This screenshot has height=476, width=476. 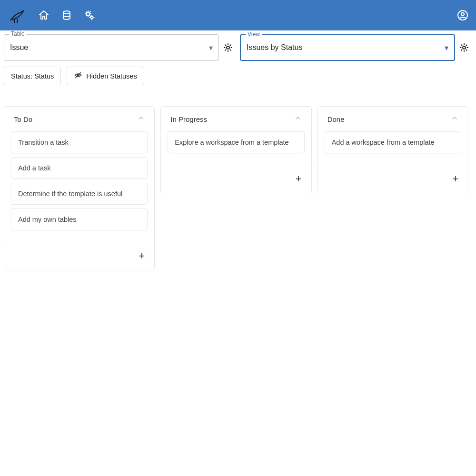 I want to click on table-selector-wrap: Table Issue ▾, so click(x=120, y=48).